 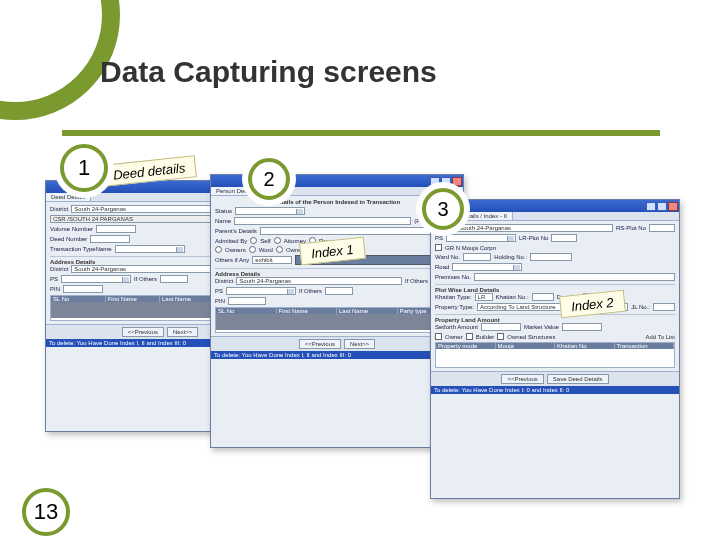 What do you see at coordinates (501, 327) in the screenshot?
I see `setforth-field` at bounding box center [501, 327].